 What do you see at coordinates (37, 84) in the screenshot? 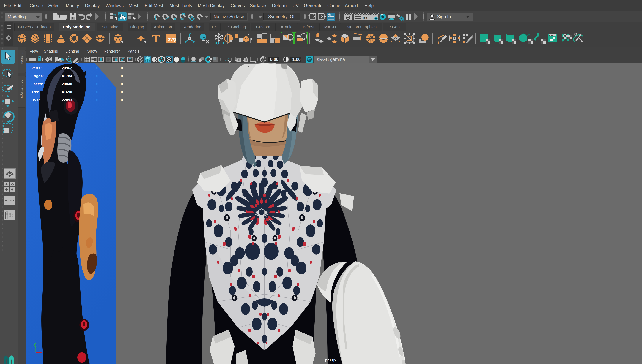
I see `svg-text: Faces:` at bounding box center [37, 84].